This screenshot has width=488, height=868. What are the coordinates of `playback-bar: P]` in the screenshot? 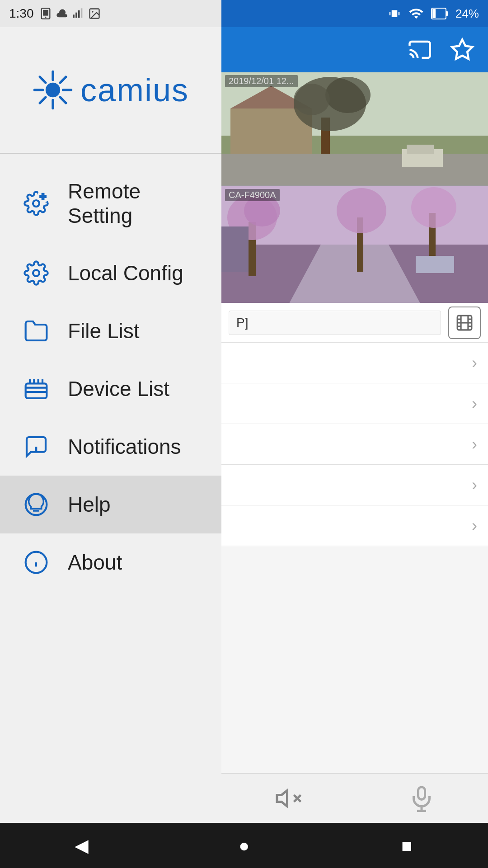 It's located at (355, 323).